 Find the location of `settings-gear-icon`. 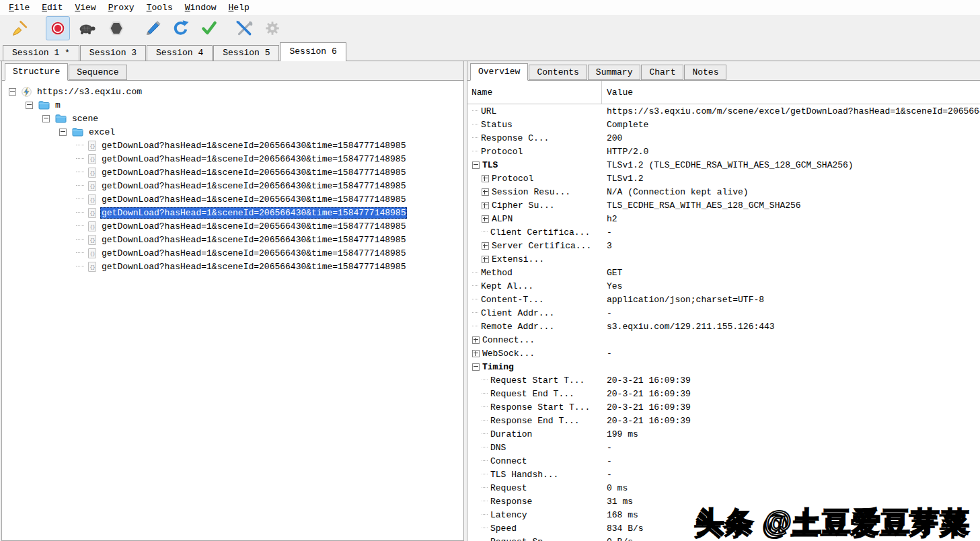

settings-gear-icon is located at coordinates (272, 28).